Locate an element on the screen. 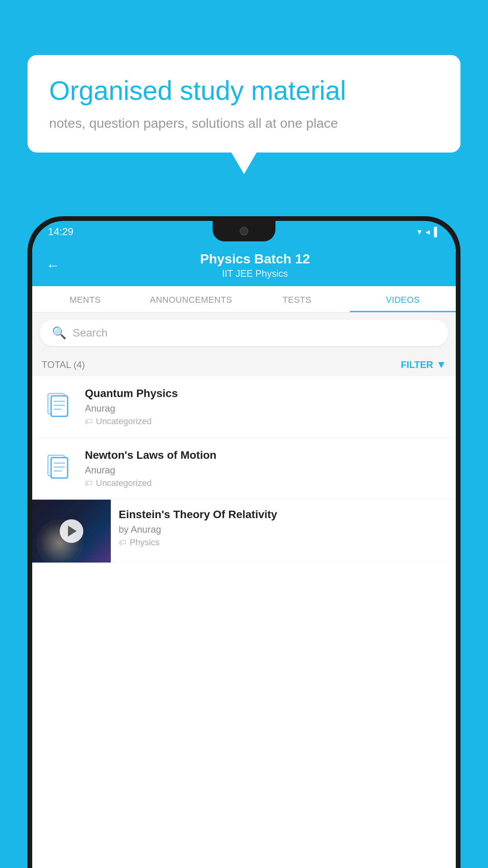  status-icons: ▾ ◂ ▌ is located at coordinates (429, 232).